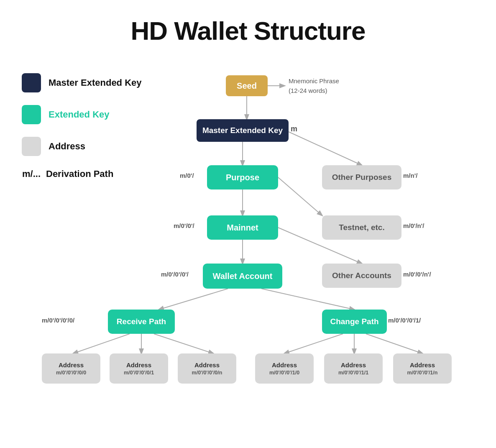 The width and height of the screenshot is (496, 448). I want to click on other-purposes-node: Other Purposes, so click(362, 177).